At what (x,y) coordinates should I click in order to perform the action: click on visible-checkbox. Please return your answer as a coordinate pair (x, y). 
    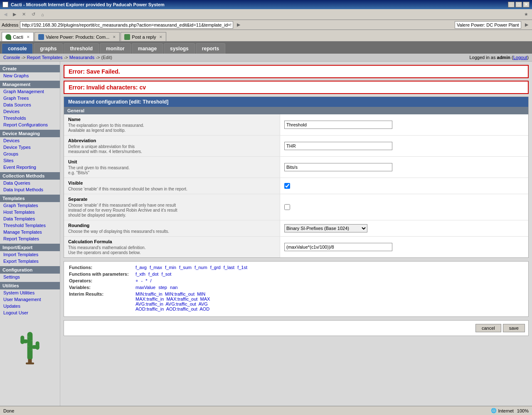
    Looking at the image, I should click on (287, 186).